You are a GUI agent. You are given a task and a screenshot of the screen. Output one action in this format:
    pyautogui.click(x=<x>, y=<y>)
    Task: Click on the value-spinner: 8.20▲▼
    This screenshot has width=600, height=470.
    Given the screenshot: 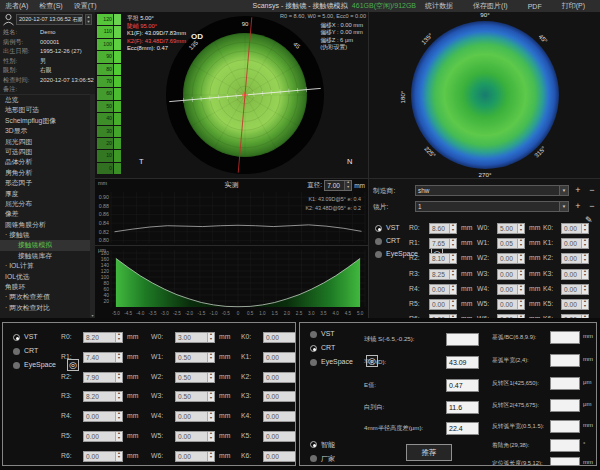 What is the action you would take?
    pyautogui.click(x=103, y=396)
    